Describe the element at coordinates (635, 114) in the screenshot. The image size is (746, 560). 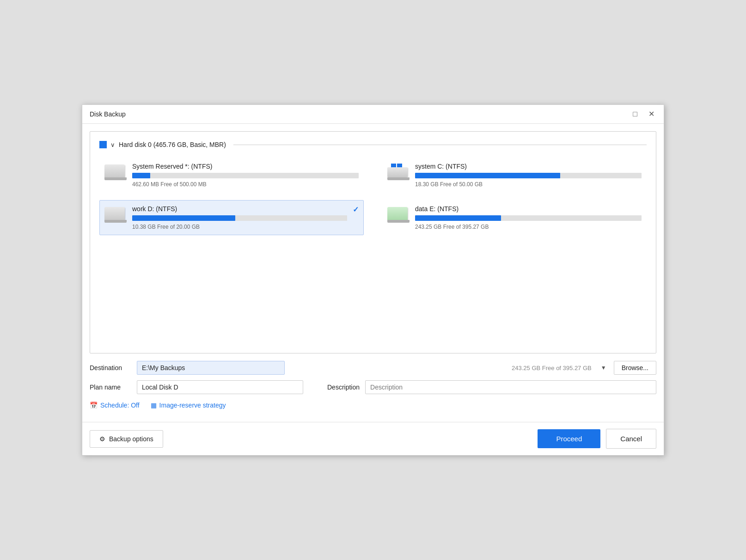
I see `minimize-button: □` at that location.